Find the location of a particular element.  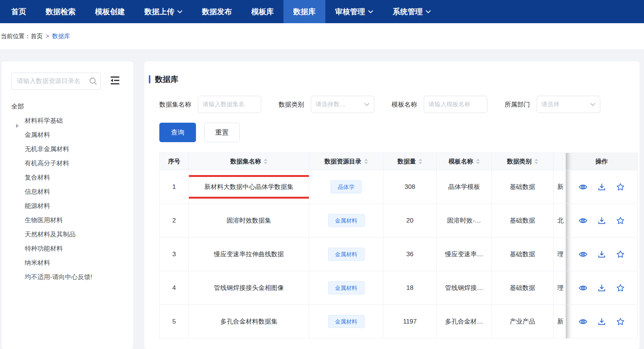

reset-button: 重置 is located at coordinates (222, 132).